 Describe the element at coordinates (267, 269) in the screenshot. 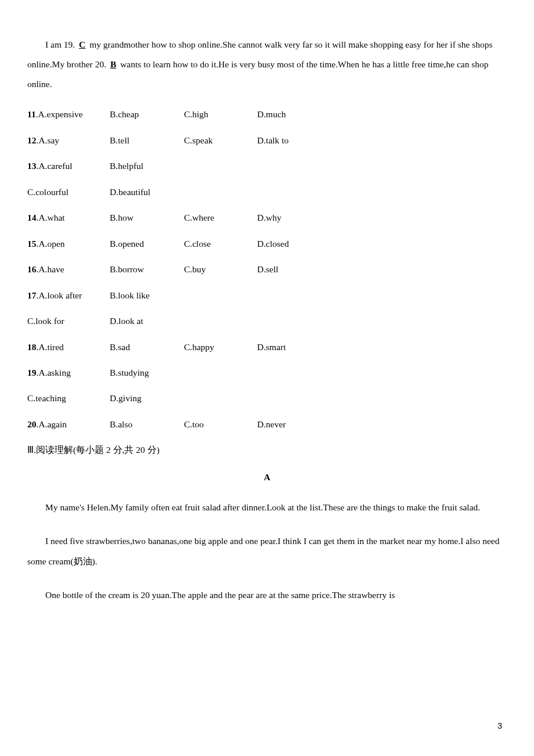

I see `question-row: 16.A.haveB.borrowC.buyD.sell` at that location.